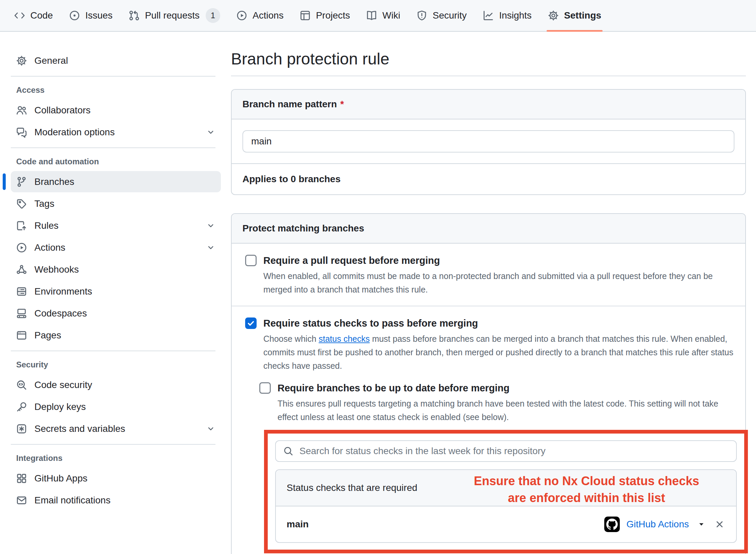 Image resolution: width=756 pixels, height=554 pixels. What do you see at coordinates (22, 429) in the screenshot?
I see `asterisk-box-icon` at bounding box center [22, 429].